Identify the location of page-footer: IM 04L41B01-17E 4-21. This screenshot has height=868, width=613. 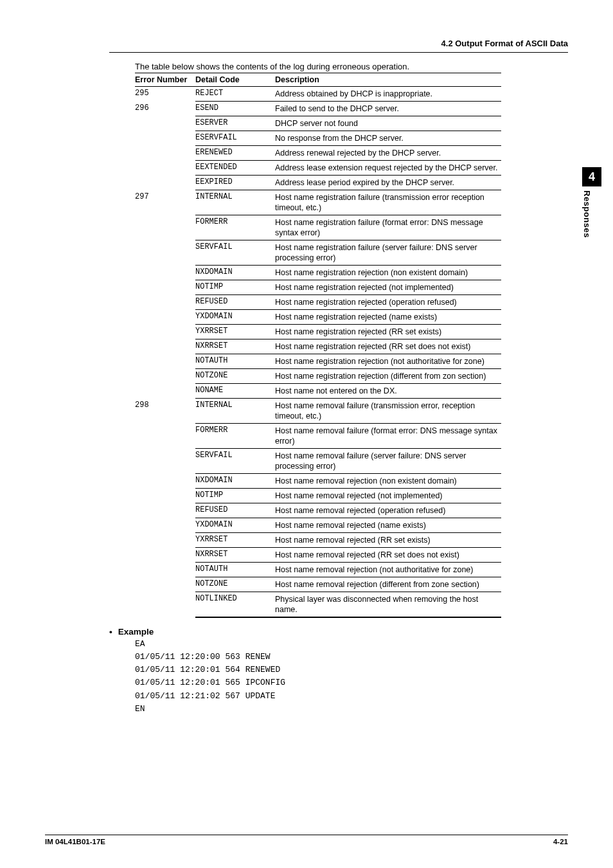
(306, 840).